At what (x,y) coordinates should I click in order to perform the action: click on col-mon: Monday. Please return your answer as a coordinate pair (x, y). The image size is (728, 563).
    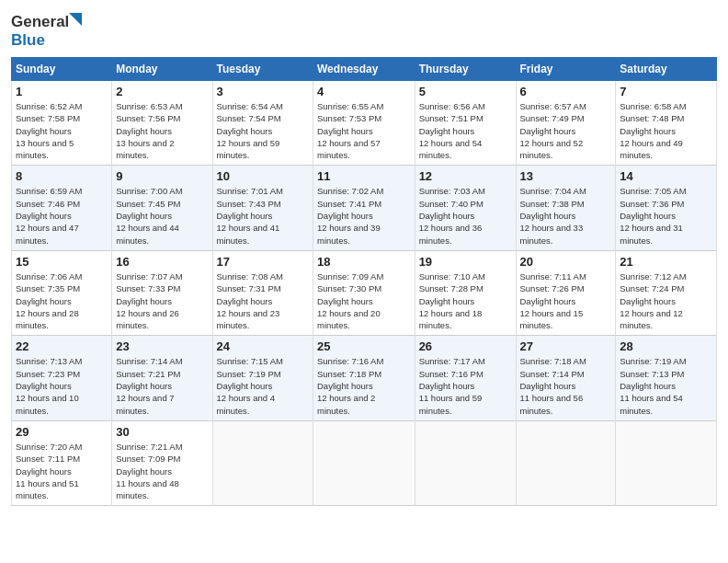
    Looking at the image, I should click on (162, 70).